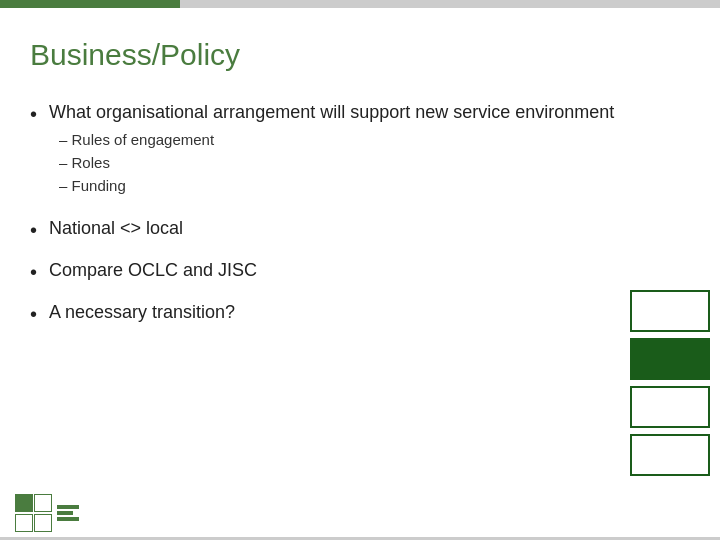 This screenshot has width=720, height=540. Describe the element at coordinates (24, 503) in the screenshot. I see `logo-square-green` at that location.